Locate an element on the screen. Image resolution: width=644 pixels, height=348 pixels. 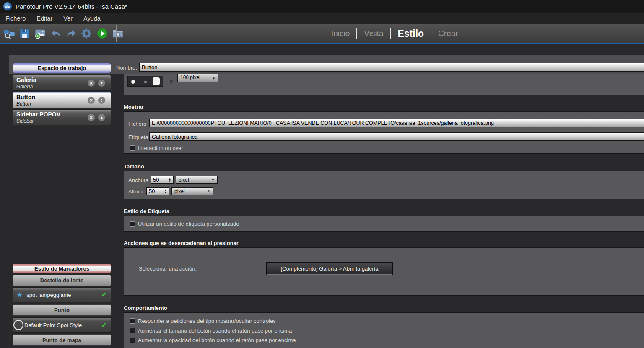
move-down-icon: ▼ is located at coordinates (101, 83).